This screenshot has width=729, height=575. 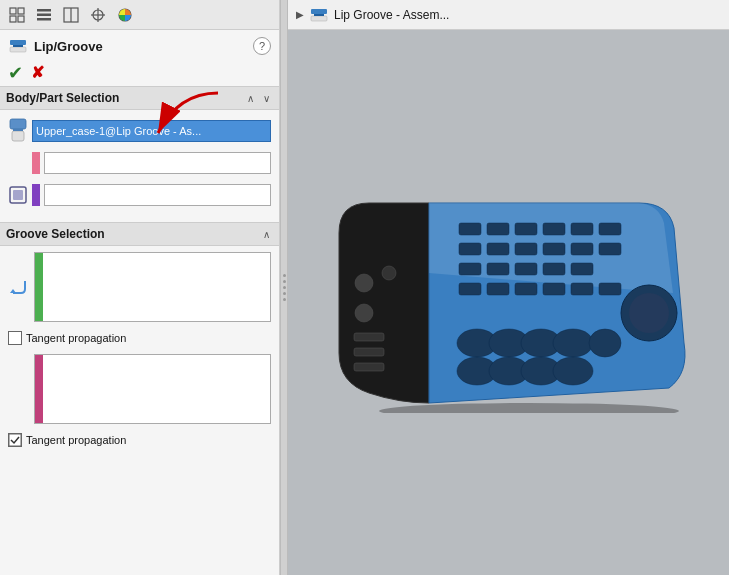 What do you see at coordinates (18, 46) in the screenshot?
I see `lip-groove-feature-icon` at bounding box center [18, 46].